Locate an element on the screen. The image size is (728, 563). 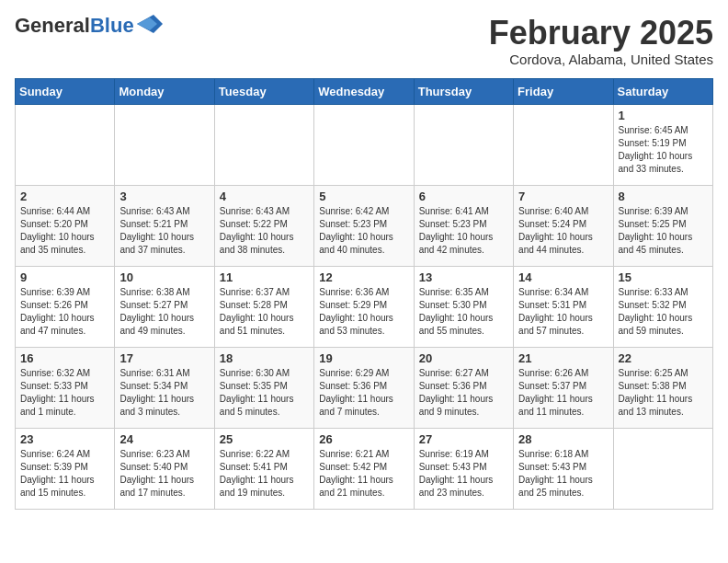
day-info: Sunrise: 6:26 AM Sunset: 5:37 PM Dayligh… is located at coordinates (563, 393).